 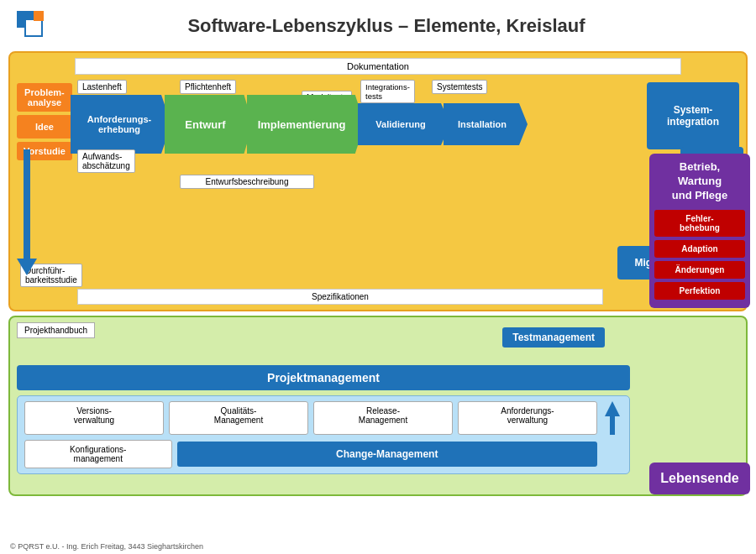 What do you see at coordinates (323, 454) in the screenshot?
I see `change-row: Konfigurations-management Change-Managem…` at bounding box center [323, 454].